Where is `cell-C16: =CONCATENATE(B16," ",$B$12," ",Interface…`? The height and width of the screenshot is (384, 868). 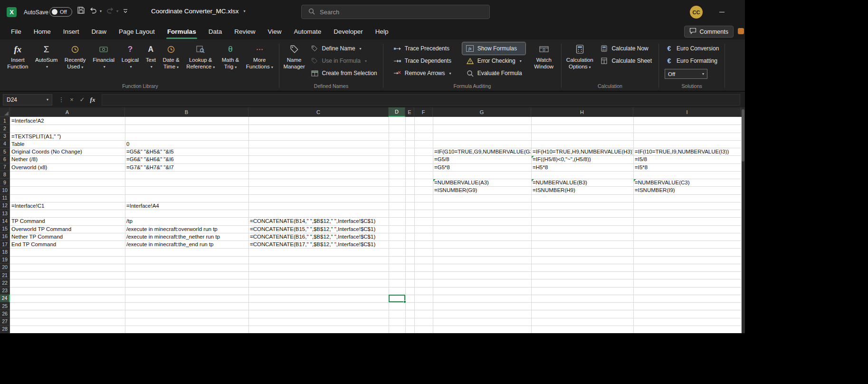 cell-C16: =CONCATENATE(B16," ",$B$12," ",Interface… is located at coordinates (319, 237).